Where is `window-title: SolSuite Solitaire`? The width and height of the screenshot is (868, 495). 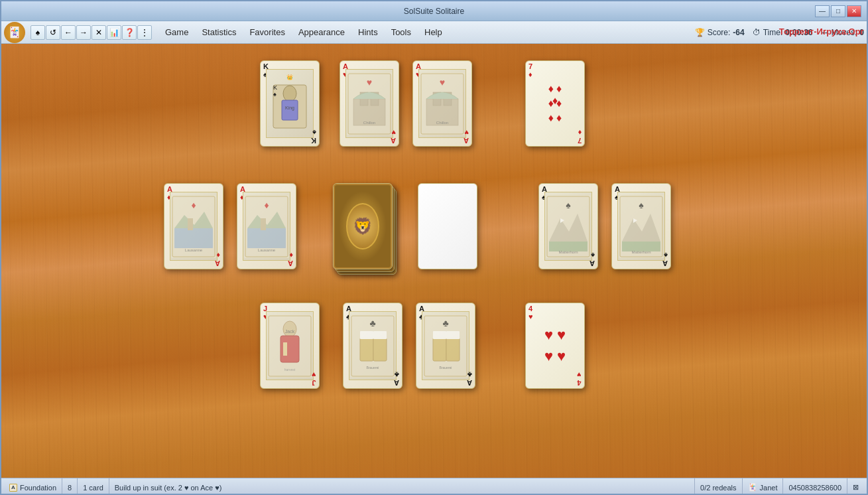 window-title: SolSuite Solitaire is located at coordinates (434, 11).